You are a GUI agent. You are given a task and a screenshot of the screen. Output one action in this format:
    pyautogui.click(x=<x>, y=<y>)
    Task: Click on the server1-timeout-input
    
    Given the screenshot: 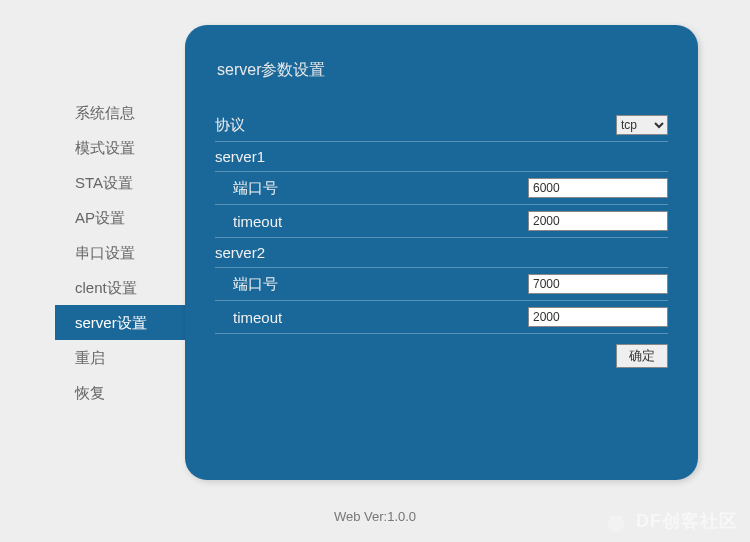 What is the action you would take?
    pyautogui.click(x=598, y=221)
    